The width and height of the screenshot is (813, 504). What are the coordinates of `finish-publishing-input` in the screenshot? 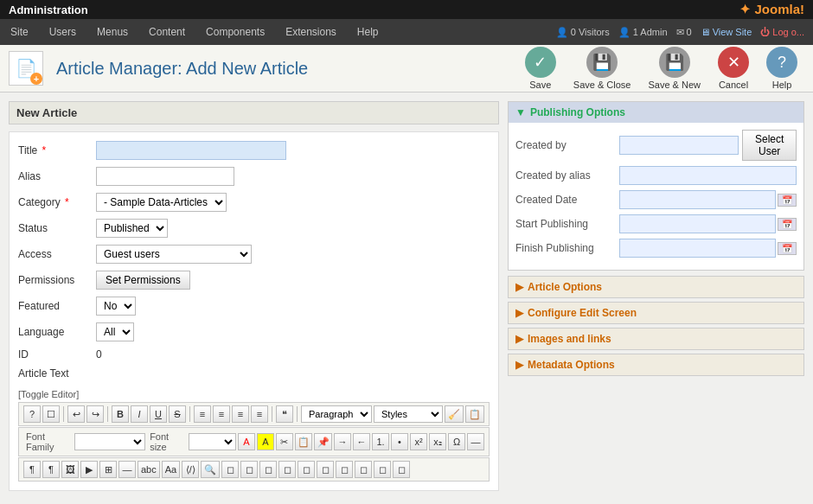 It's located at (697, 248).